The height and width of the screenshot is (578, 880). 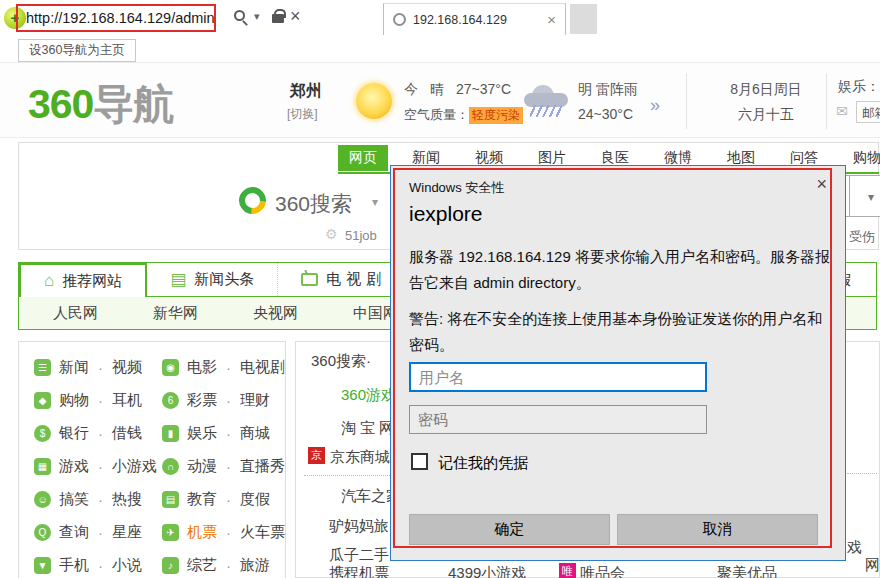 What do you see at coordinates (456, 188) in the screenshot?
I see `dialog-title: Windows 安全性` at bounding box center [456, 188].